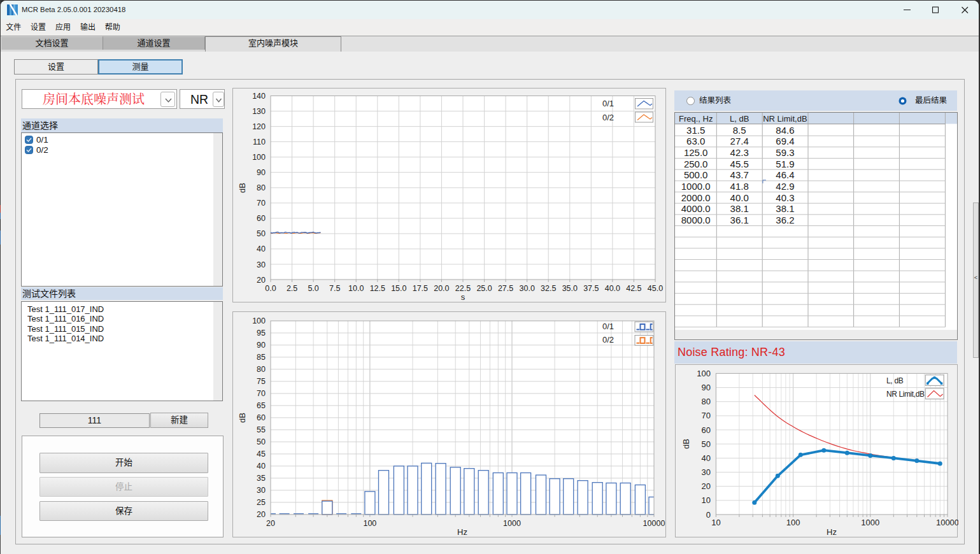 The width and height of the screenshot is (980, 554). Describe the element at coordinates (313, 288) in the screenshot. I see `svg-text: 5.0` at that location.